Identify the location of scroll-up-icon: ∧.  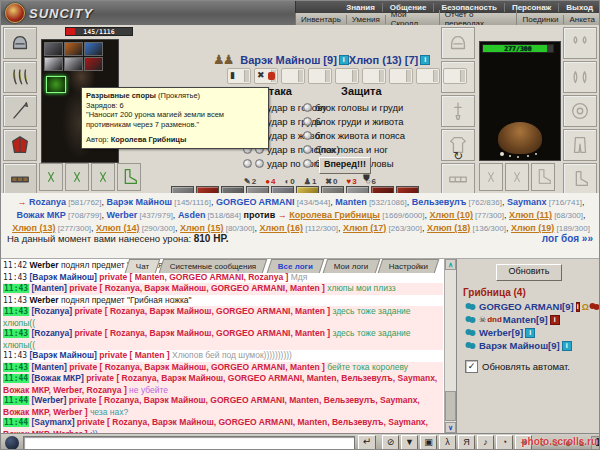
(450, 264).